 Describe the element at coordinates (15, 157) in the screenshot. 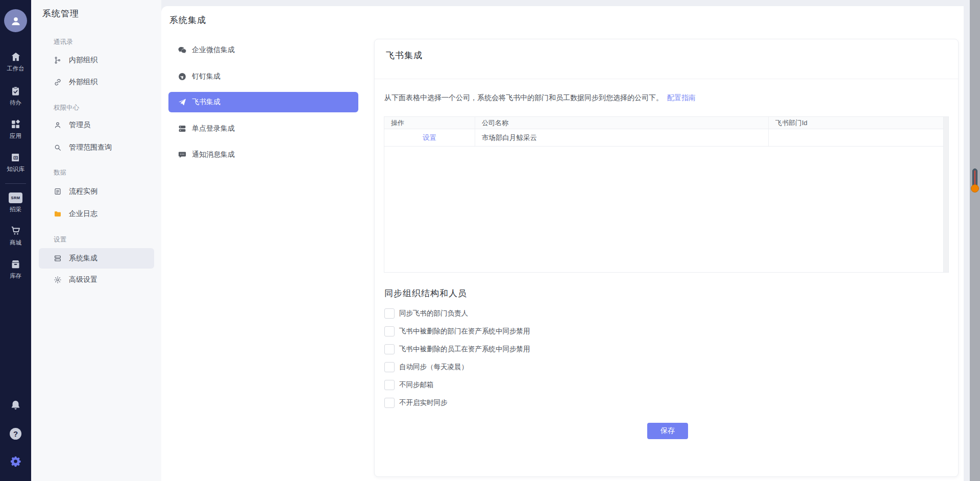

I see `ai-book-icon: AI` at that location.